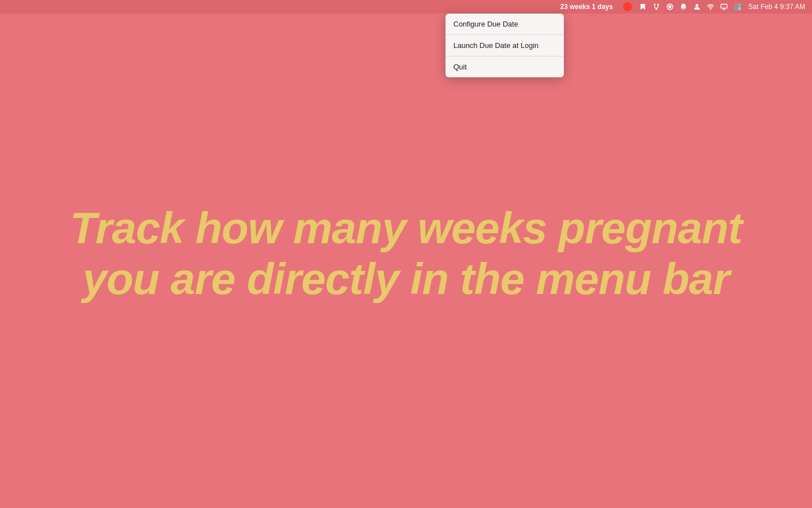  Describe the element at coordinates (777, 7) in the screenshot. I see `datetime-text: Sat Feb 4 9:37 AM` at that location.